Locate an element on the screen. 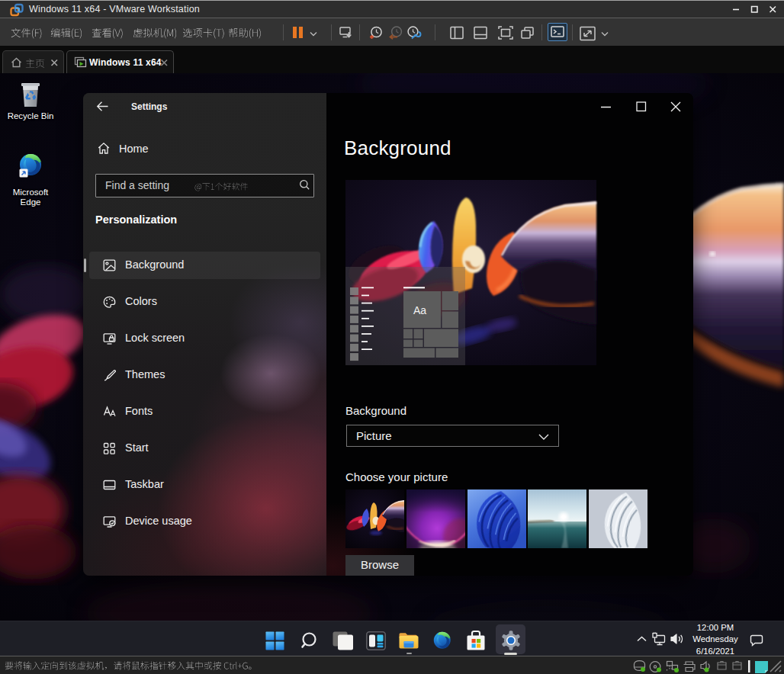 The width and height of the screenshot is (784, 674). svg-text: Aa is located at coordinates (419, 310).